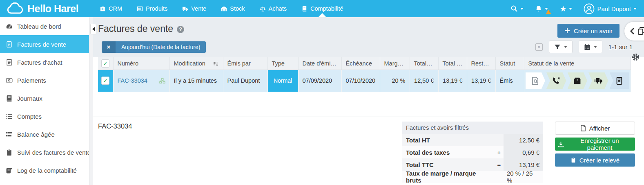 Image resolution: width=644 pixels, height=185 pixels. What do you see at coordinates (599, 160) in the screenshot?
I see `statement-button-label: Créer le relevé` at bounding box center [599, 160].